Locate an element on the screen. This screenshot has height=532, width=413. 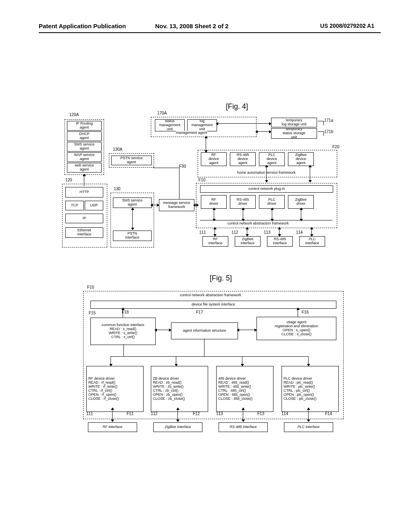
zigbee-interface: ZigBee interface is located at coordinates (248, 241).